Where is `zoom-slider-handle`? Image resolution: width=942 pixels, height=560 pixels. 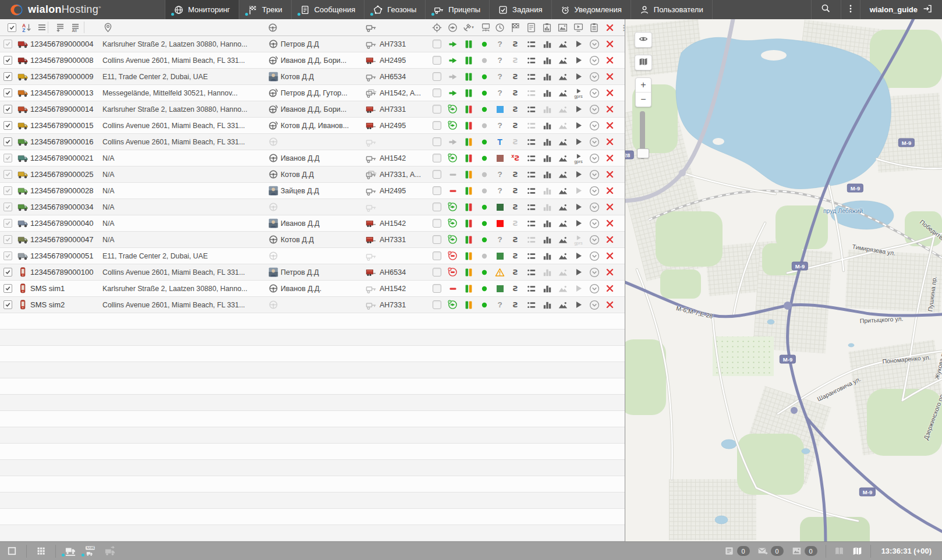
zoom-slider-handle is located at coordinates (643, 154).